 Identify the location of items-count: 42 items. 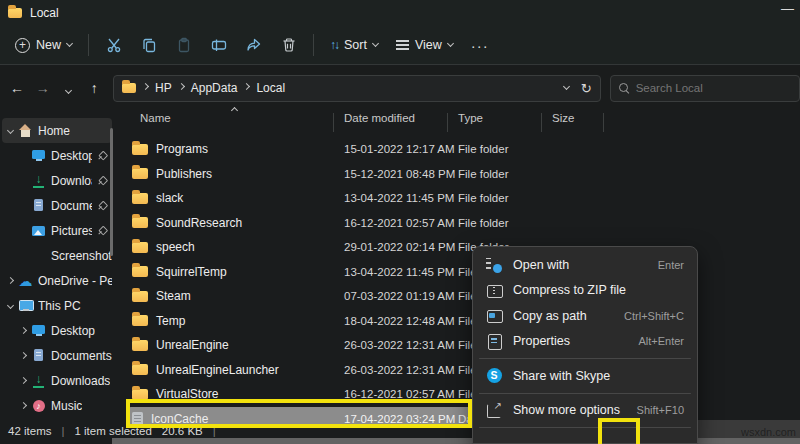
(30, 431).